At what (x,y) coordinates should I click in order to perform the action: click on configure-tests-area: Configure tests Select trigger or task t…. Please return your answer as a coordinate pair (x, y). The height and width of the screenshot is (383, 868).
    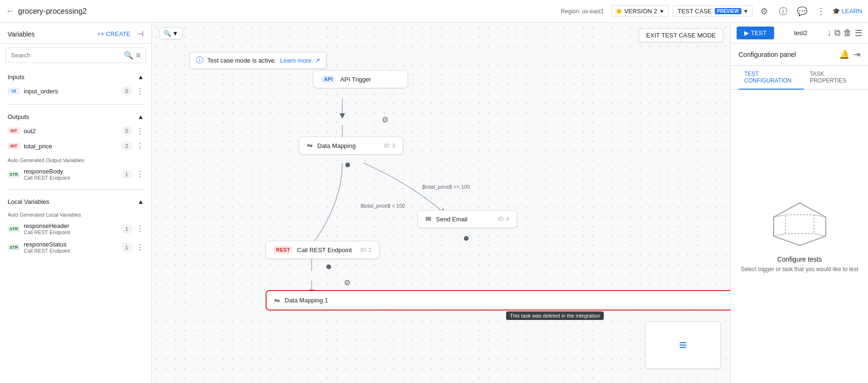
    Looking at the image, I should click on (800, 236).